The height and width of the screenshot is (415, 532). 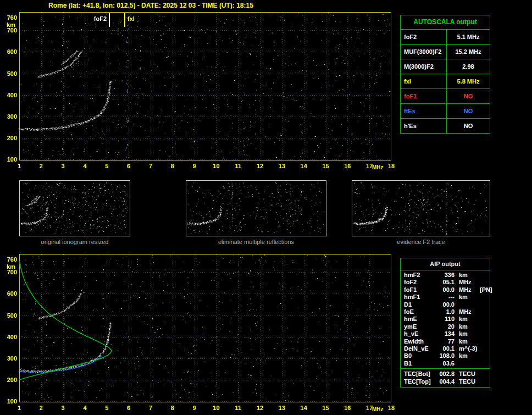 I want to click on aip-val: 1.0, so click(x=445, y=312).